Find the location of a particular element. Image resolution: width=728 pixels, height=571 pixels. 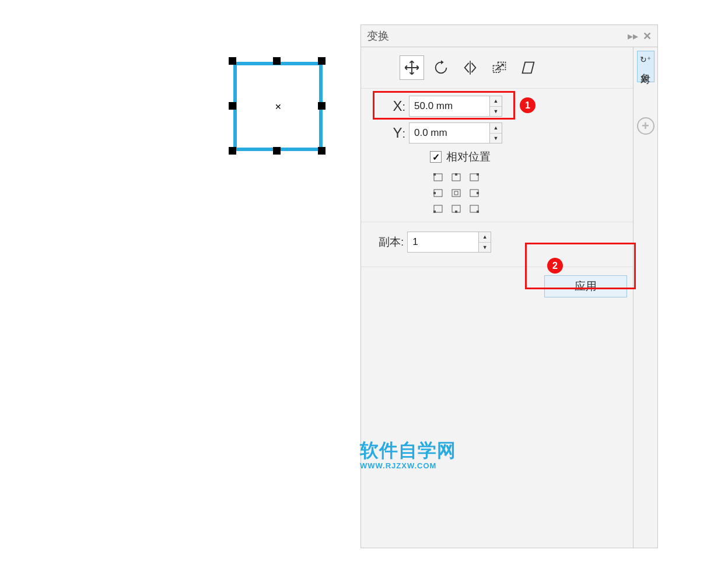

side-tab-arrow-icon: ↻⁺ is located at coordinates (645, 59).